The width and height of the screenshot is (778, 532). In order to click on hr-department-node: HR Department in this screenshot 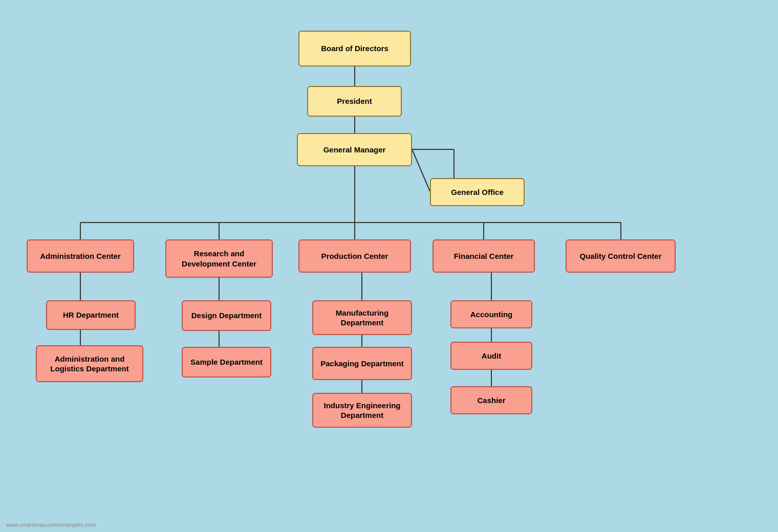, I will do `click(91, 315)`.